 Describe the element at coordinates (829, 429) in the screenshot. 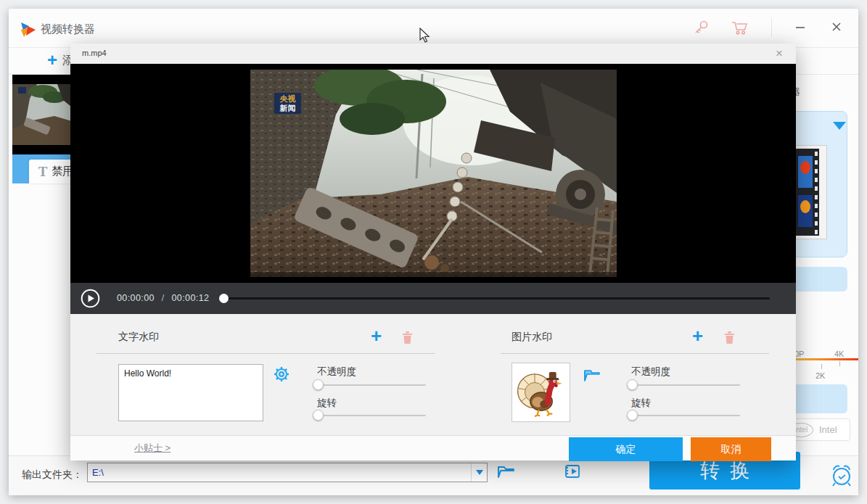

I see `intel-label: Intel` at that location.